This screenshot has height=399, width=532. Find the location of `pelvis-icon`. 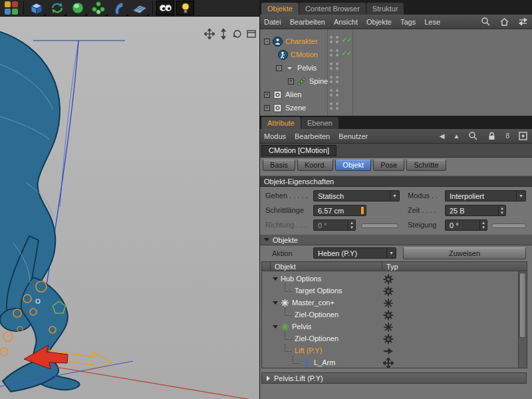

pelvis-icon is located at coordinates (290, 68).